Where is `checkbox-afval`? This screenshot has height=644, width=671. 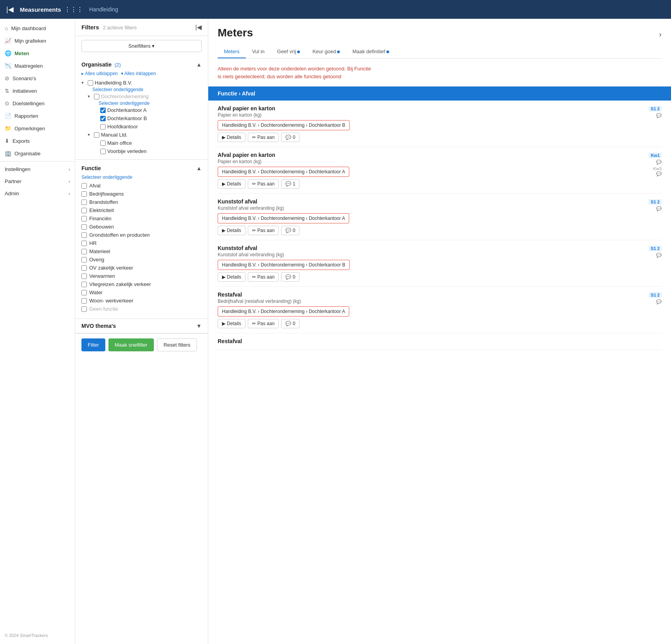
checkbox-afval is located at coordinates (84, 186).